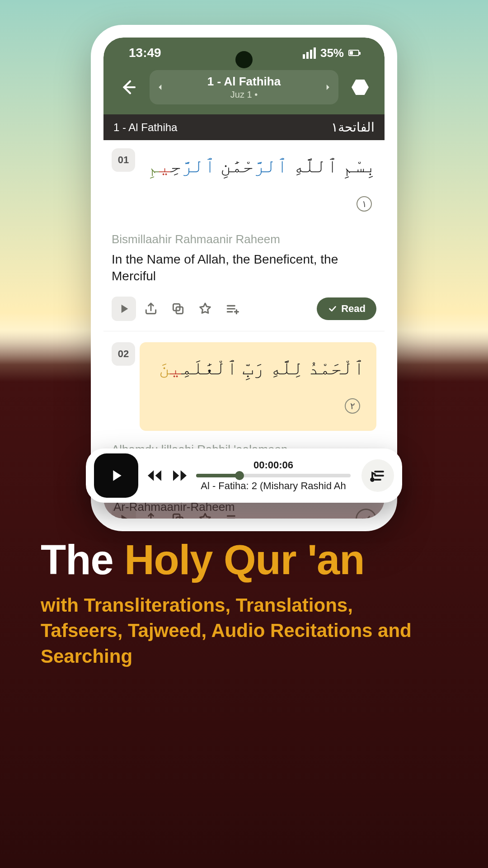 The image size is (488, 868). I want to click on app-header: 13:49 35% 1 - Al Fathiha, so click(244, 76).